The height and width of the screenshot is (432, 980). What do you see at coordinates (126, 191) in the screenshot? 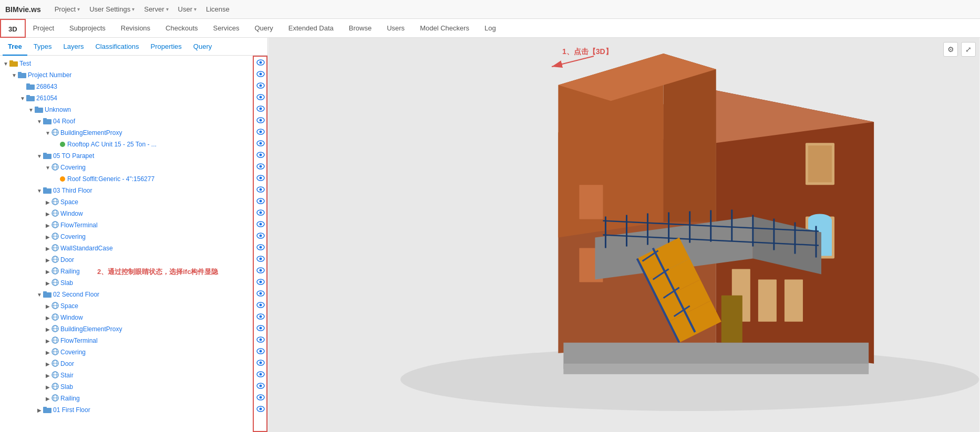
I see `tree-item: ▼03 Third Floor` at bounding box center [126, 191].